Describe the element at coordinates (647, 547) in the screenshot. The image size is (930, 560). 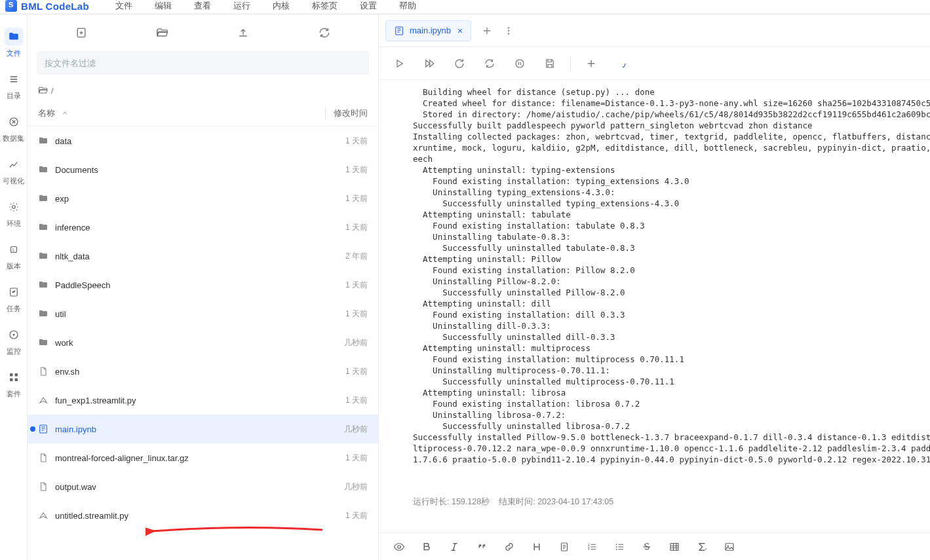
I see `strike-button` at that location.